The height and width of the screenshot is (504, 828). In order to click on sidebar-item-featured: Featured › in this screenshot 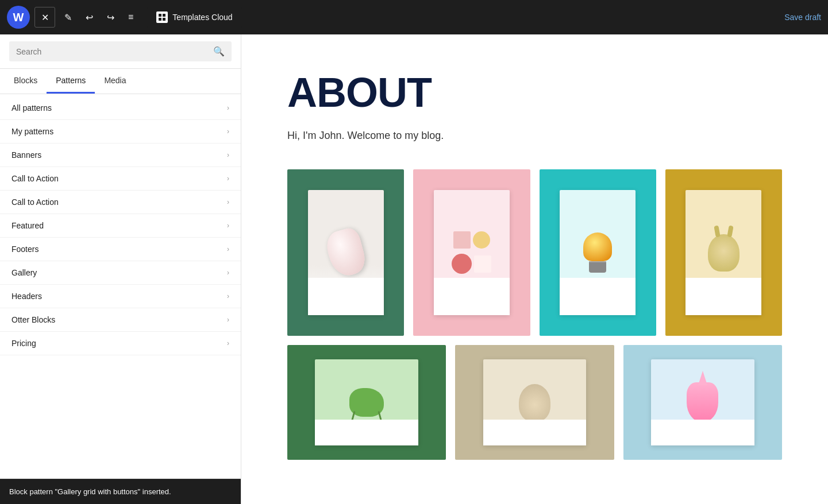, I will do `click(121, 226)`.